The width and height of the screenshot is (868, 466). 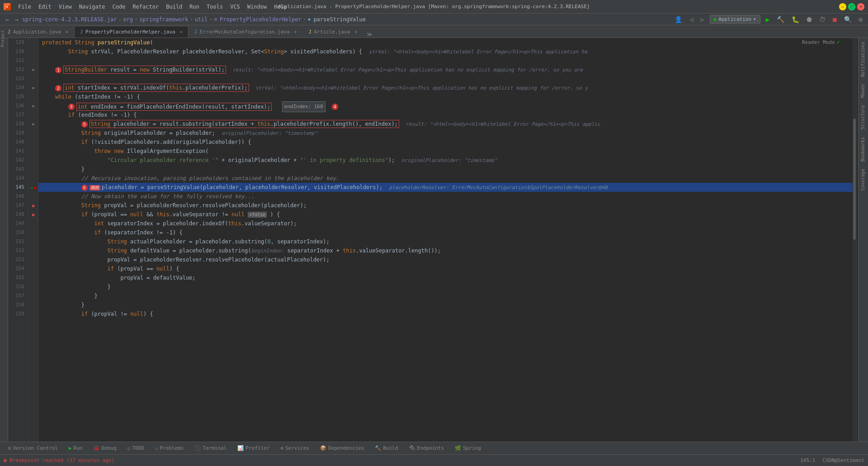 What do you see at coordinates (136, 448) in the screenshot?
I see `bottom-tab-todo: ☑ TODO` at bounding box center [136, 448].